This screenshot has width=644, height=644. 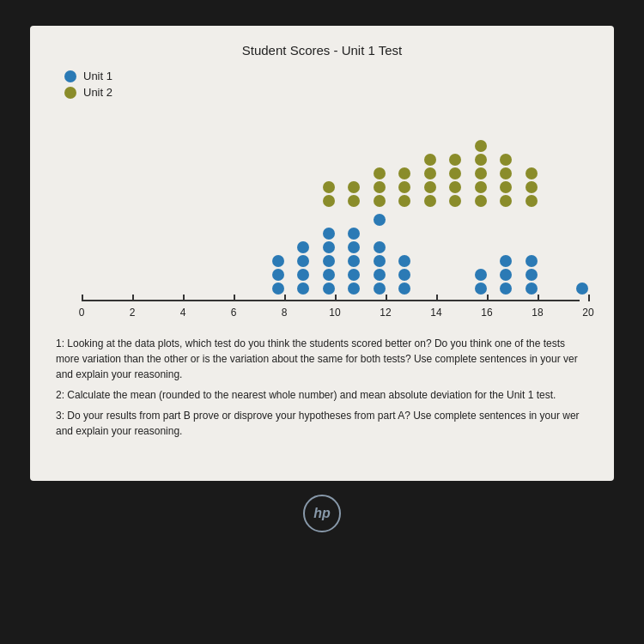 What do you see at coordinates (82, 313) in the screenshot?
I see `label-0: 0` at bounding box center [82, 313].